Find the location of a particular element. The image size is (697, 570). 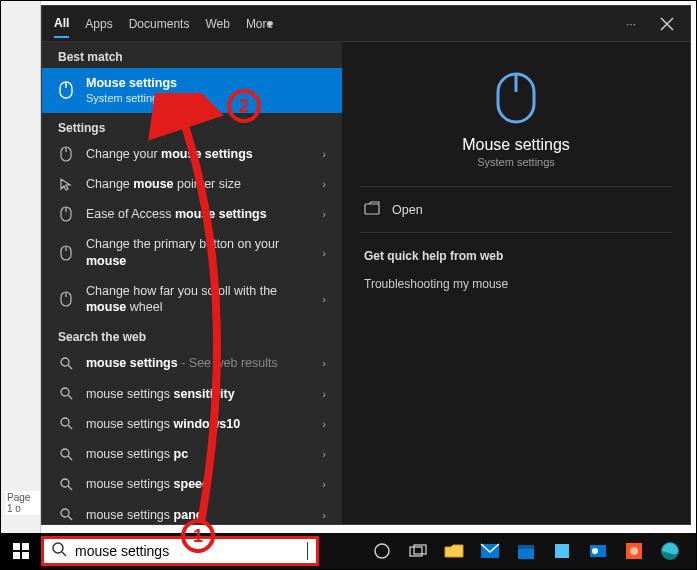

tab-web: Web is located at coordinates (217, 24).